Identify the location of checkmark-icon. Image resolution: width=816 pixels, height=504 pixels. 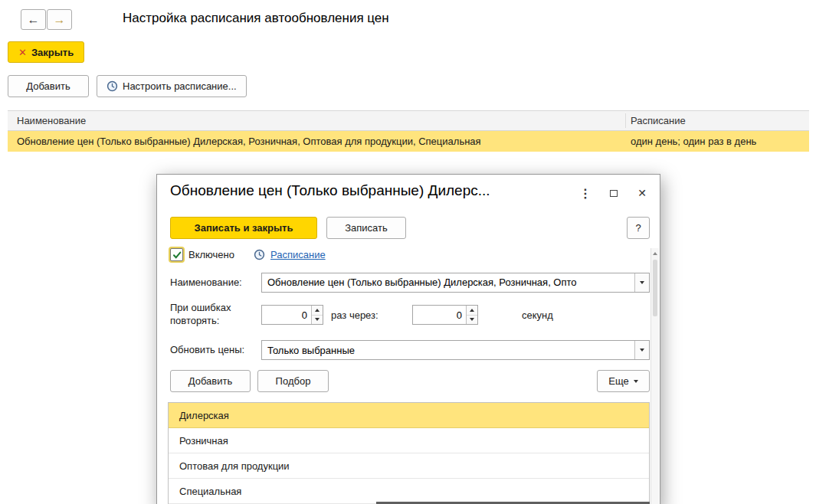
(177, 255).